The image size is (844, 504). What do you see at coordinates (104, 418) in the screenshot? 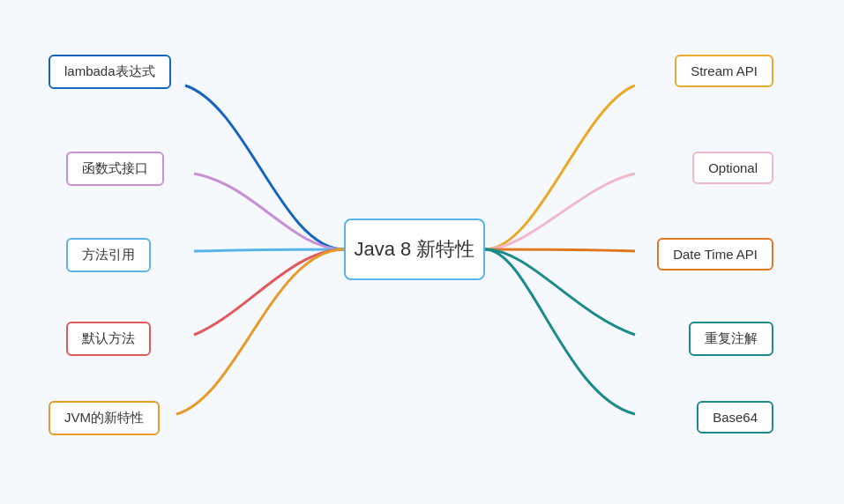
I see `node-jvm: JVM的新特性` at bounding box center [104, 418].